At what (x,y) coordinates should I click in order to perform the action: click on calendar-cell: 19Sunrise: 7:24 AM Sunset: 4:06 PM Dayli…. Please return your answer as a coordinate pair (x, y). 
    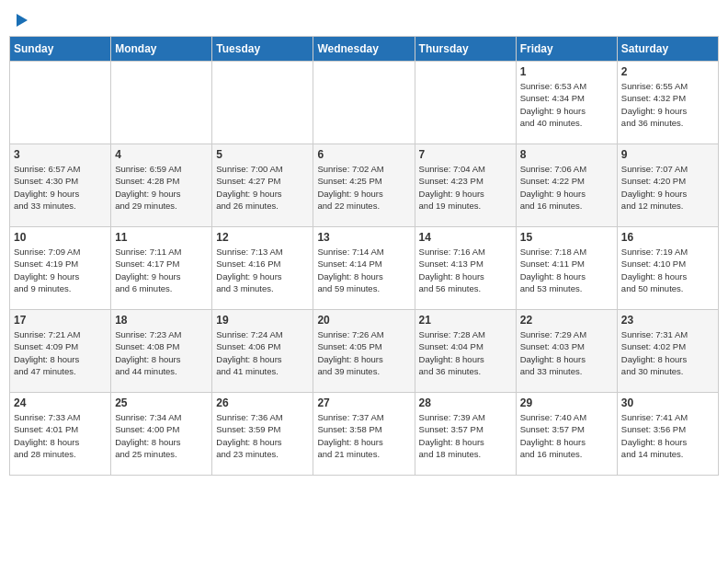
    Looking at the image, I should click on (263, 351).